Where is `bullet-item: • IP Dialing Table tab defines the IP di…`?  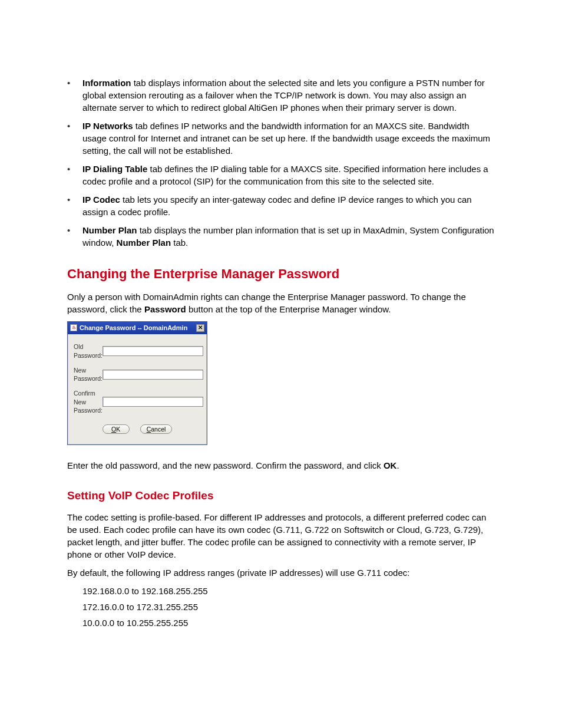
bullet-item: • IP Dialing Table tab defines the IP di… is located at coordinates (281, 175).